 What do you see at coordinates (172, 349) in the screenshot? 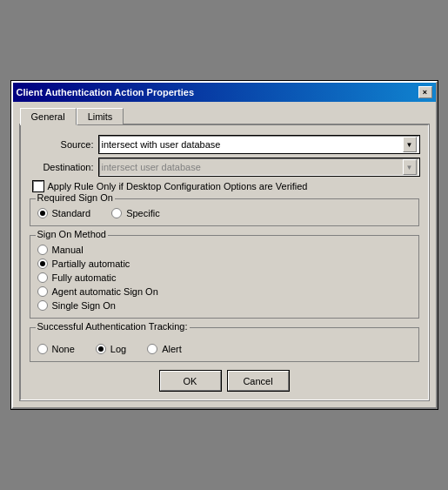
I see `alert-label: Alert` at bounding box center [172, 349].